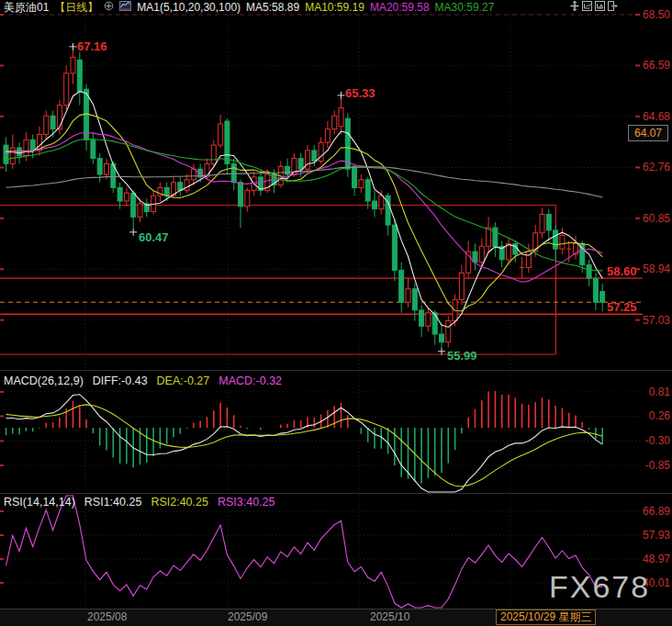 Image resolution: width=672 pixels, height=626 pixels. What do you see at coordinates (465, 7) in the screenshot?
I see `ma30-value: MA30:59.27` at bounding box center [465, 7].